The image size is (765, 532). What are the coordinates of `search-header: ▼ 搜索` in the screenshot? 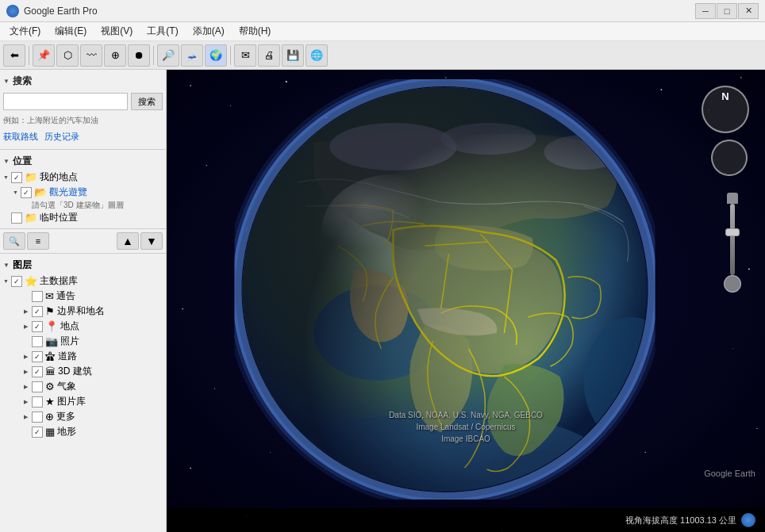 It's located at (83, 81).